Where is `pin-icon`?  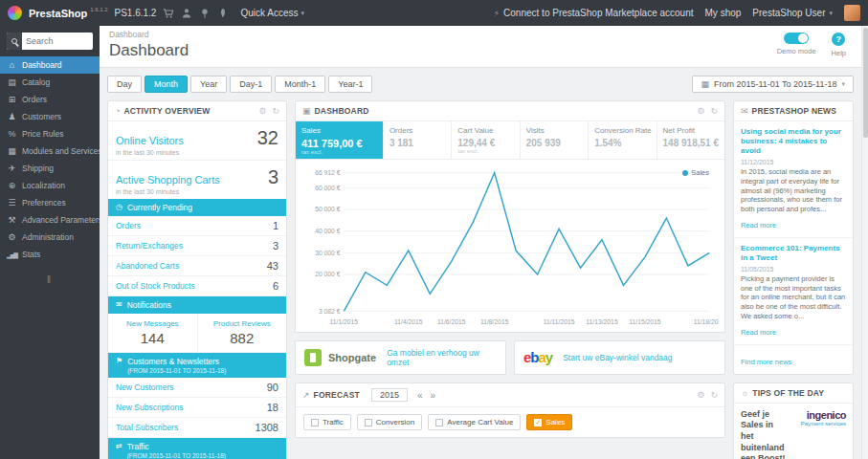 pin-icon is located at coordinates (205, 13).